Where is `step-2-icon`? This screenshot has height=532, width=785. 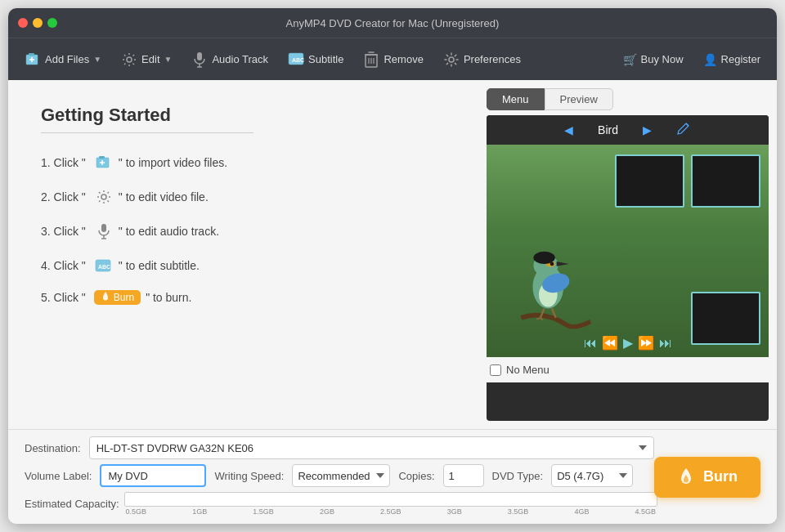 step-2-icon is located at coordinates (104, 197).